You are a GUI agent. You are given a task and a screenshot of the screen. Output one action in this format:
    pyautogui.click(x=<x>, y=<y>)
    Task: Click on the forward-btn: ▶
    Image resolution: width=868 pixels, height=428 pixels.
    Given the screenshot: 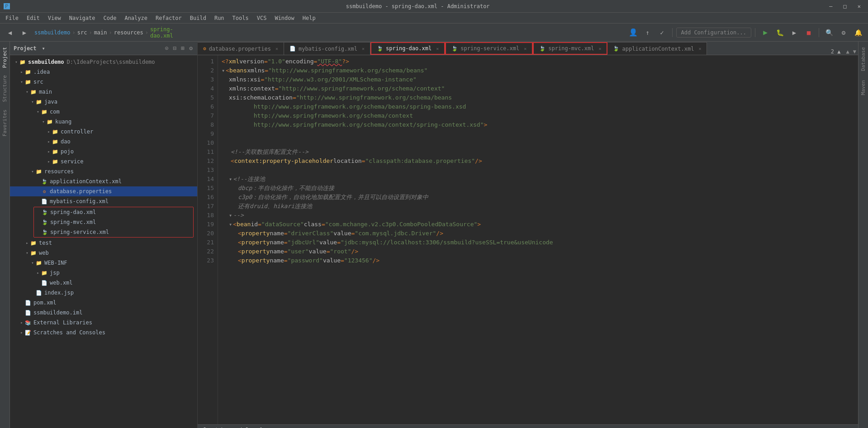 What is the action you would take?
    pyautogui.click(x=24, y=33)
    